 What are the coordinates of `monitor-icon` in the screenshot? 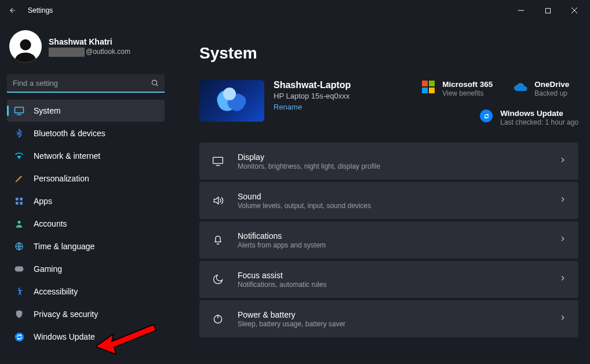 It's located at (19, 111).